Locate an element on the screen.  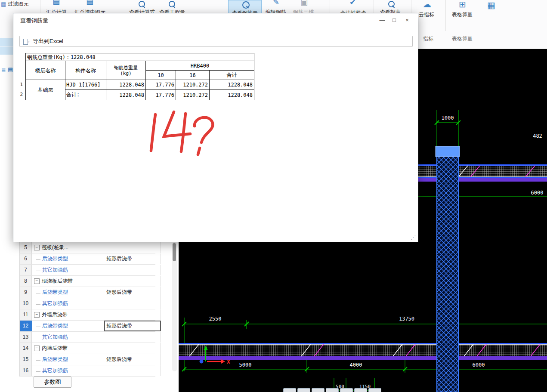
summary-selected-icon: ▤ is located at coordinates (90, 3).